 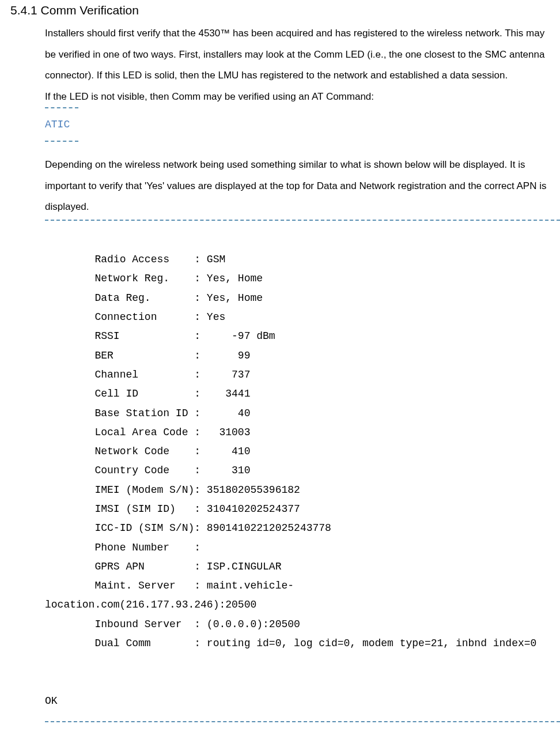 I want to click on spacer, so click(x=280, y=148).